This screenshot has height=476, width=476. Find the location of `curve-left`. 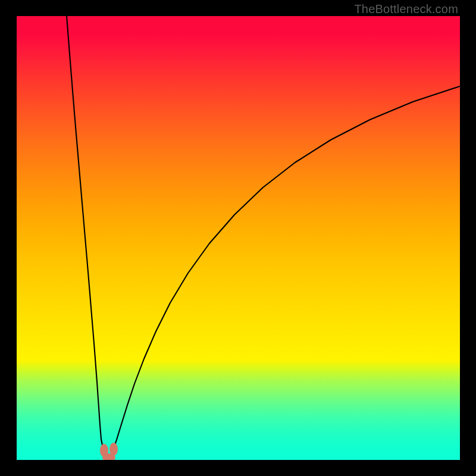

curve-left is located at coordinates (87, 236).